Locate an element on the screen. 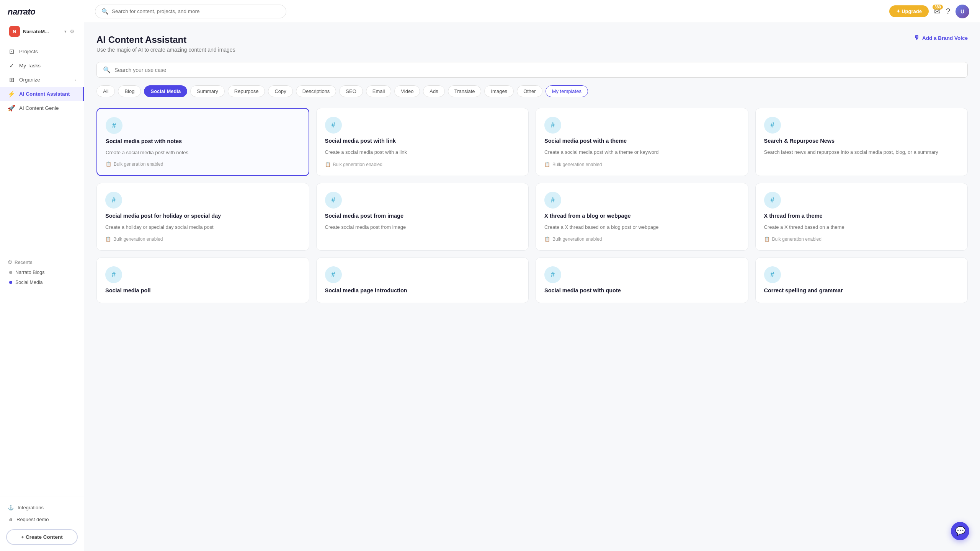 This screenshot has height=551, width=980. user-avatar: U is located at coordinates (962, 11).